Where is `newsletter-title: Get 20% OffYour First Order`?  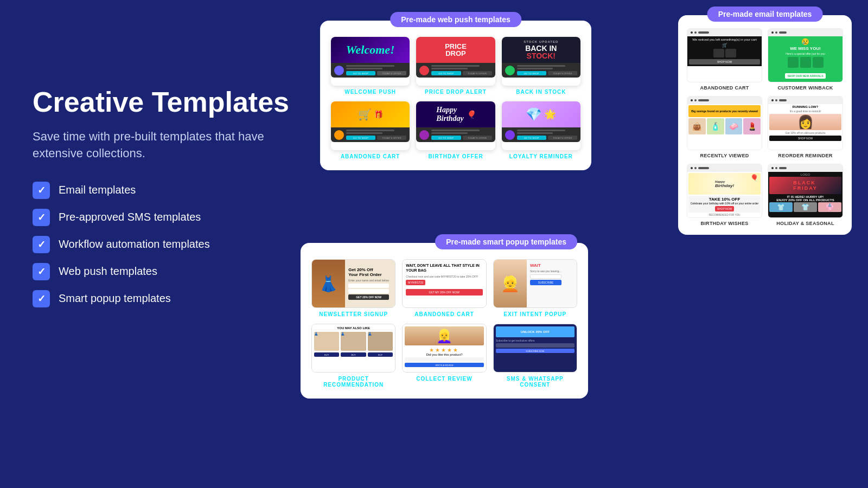
newsletter-title: Get 20% OffYour First Order is located at coordinates (369, 272).